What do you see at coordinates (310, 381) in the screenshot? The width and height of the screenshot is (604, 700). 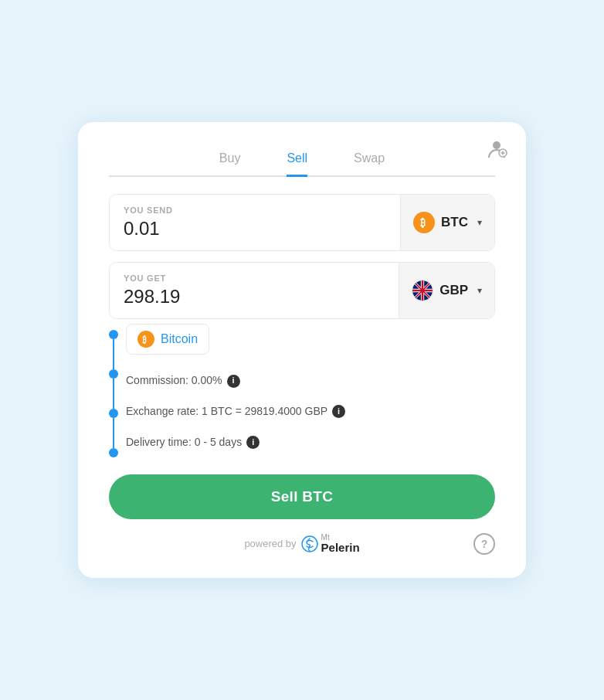 I see `commission-row: Commission: 0.00% i` at bounding box center [310, 381].